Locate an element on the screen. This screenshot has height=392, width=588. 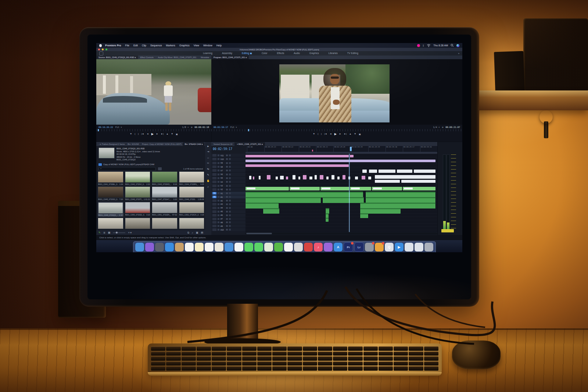
source-patch-v11 is located at coordinates (215, 155).